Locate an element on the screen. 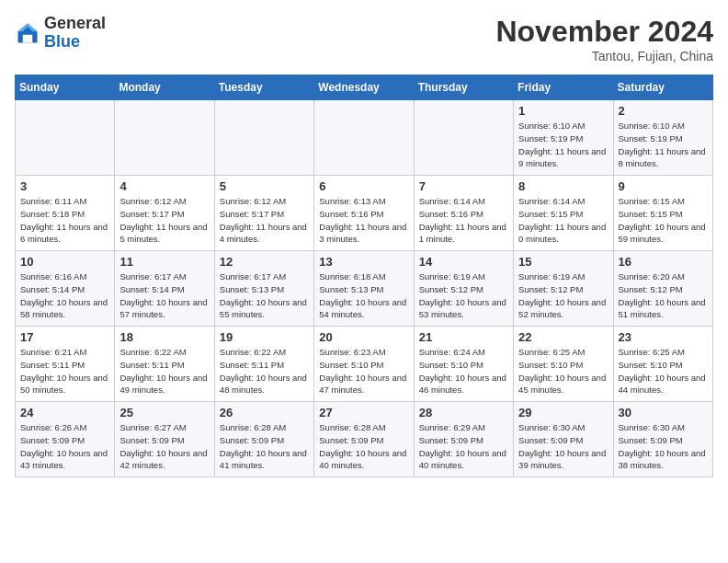  day-number: 19 is located at coordinates (265, 337).